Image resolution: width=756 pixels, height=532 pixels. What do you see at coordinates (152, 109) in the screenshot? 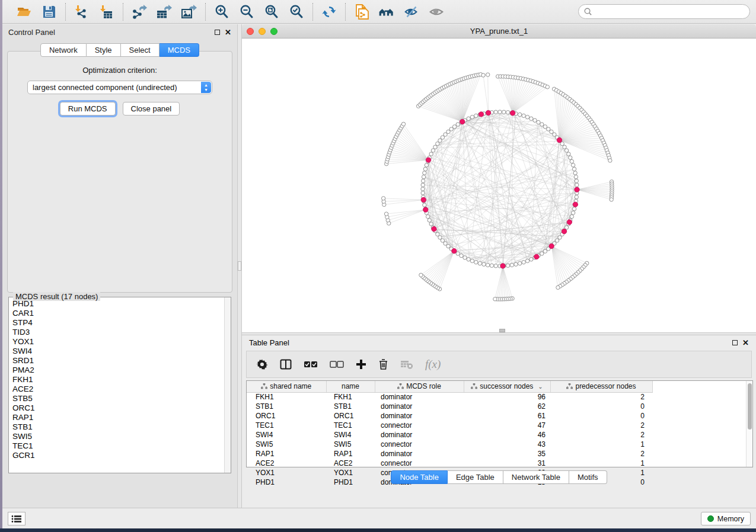
I see `close-panel-button: Close panel` at bounding box center [152, 109].